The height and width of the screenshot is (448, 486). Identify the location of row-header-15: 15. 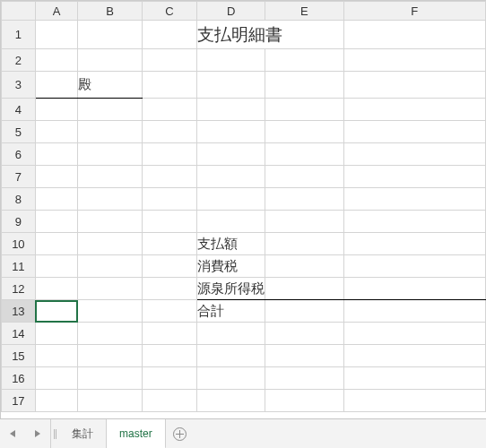
(19, 357).